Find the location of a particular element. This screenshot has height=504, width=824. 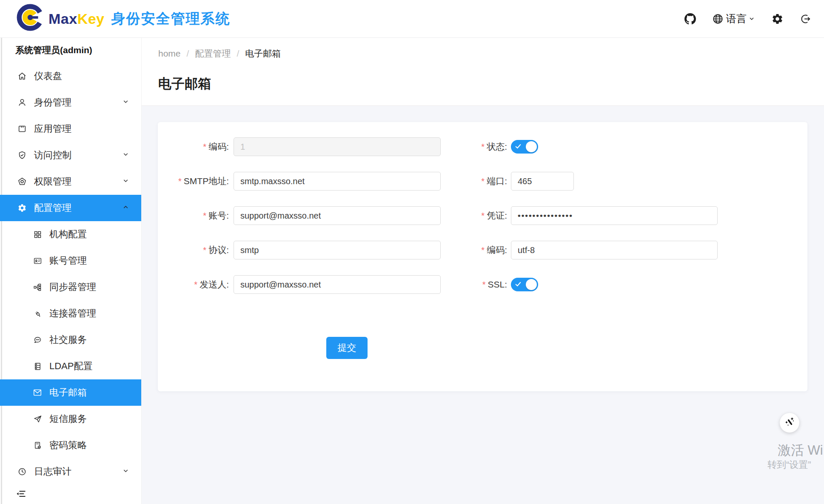

logout-icon is located at coordinates (806, 19).